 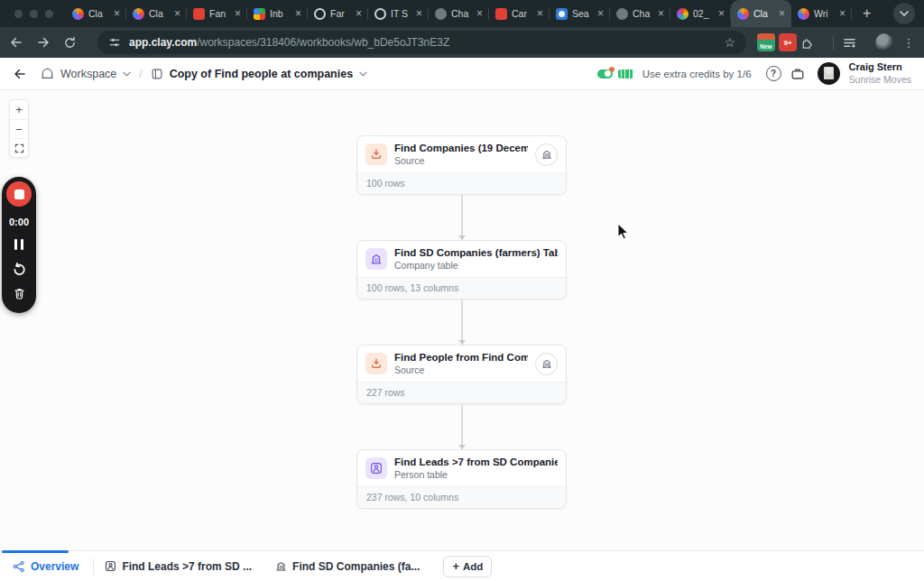 I want to click on tab-label: Car, so click(x=522, y=14).